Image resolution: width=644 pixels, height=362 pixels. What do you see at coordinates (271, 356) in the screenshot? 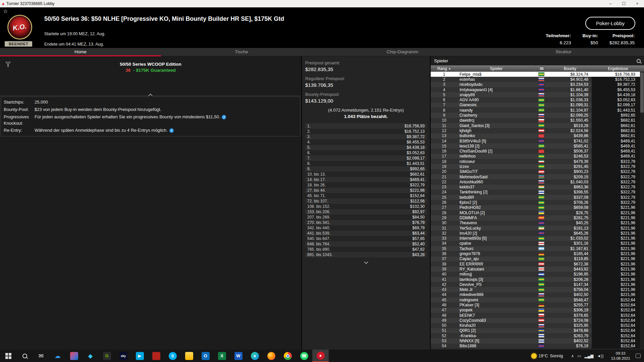
I see `taskbar-icon-firefox` at bounding box center [271, 356].